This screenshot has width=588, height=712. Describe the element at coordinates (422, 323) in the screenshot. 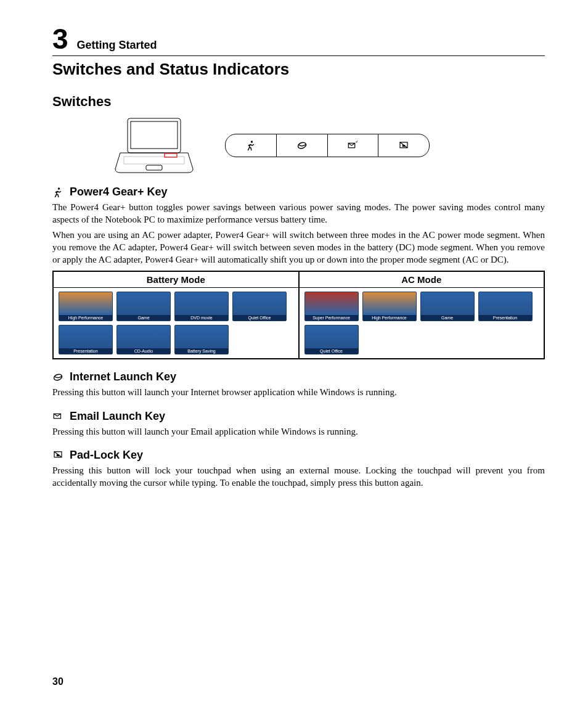

I see `ac-tiles: Super PerformanceHigh PerformanceGamePre…` at that location.